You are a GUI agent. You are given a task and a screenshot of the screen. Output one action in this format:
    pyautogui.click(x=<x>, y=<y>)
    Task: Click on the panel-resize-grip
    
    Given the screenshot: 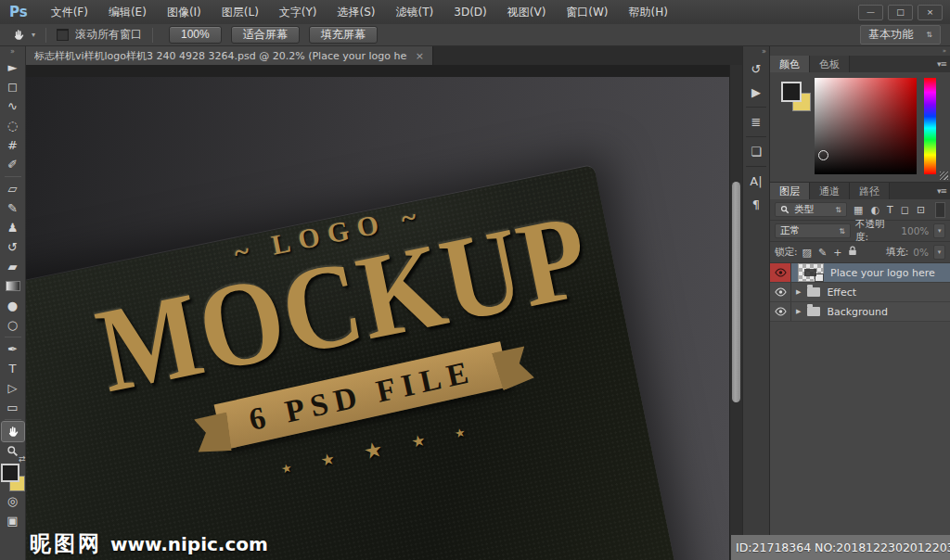 What is the action you would take?
    pyautogui.click(x=944, y=176)
    